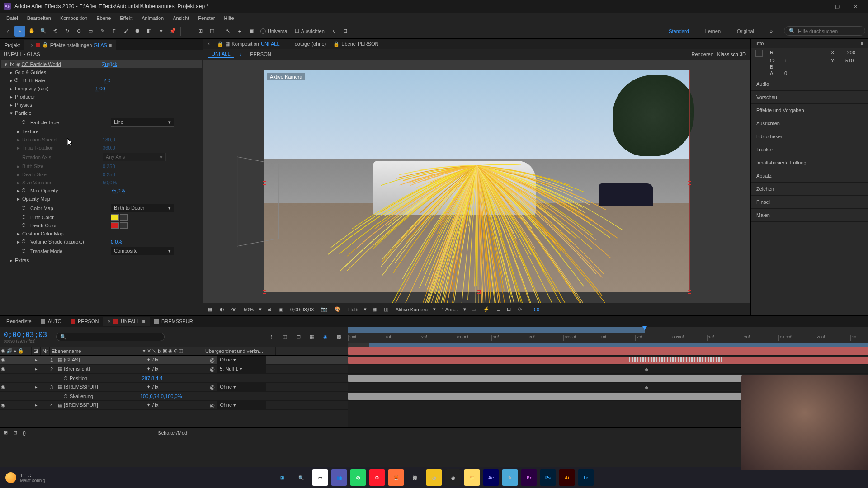 The width and height of the screenshot is (868, 488). What do you see at coordinates (19, 64) in the screenshot?
I see `visibility-icon: ◉` at bounding box center [19, 64].